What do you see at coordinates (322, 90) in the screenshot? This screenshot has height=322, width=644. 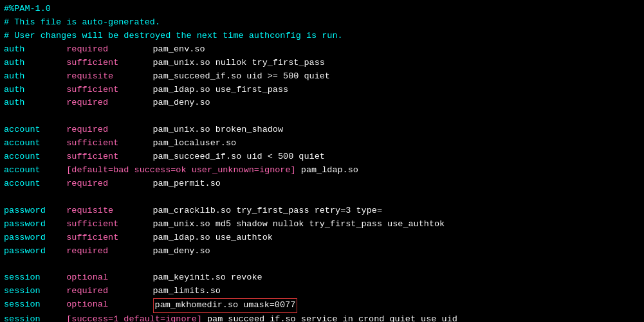 I see `line-auth-4: auth sufficient pam_ldap.so use_first_pa…` at bounding box center [322, 90].